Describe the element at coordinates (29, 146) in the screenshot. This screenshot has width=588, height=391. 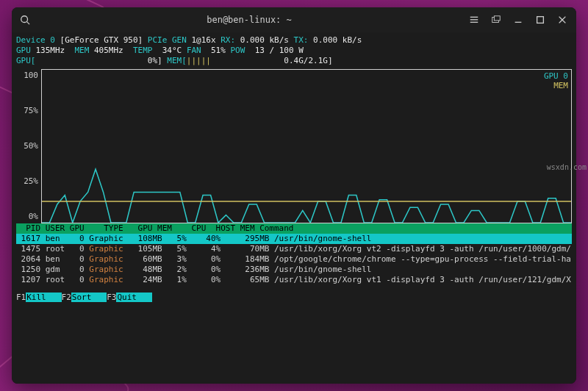
I see `y-axis: 100 75% 50% 25% 0%` at that location.